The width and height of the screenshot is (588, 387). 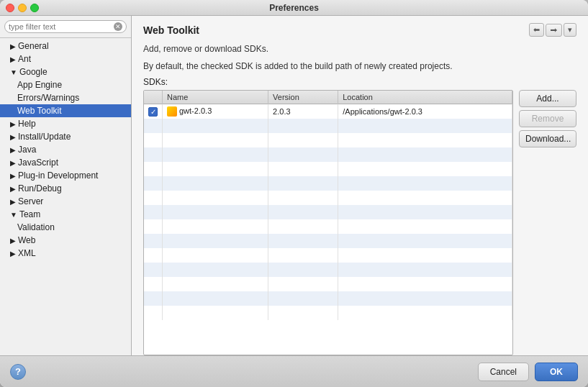 I want to click on add-button: Add..., so click(x=548, y=99).